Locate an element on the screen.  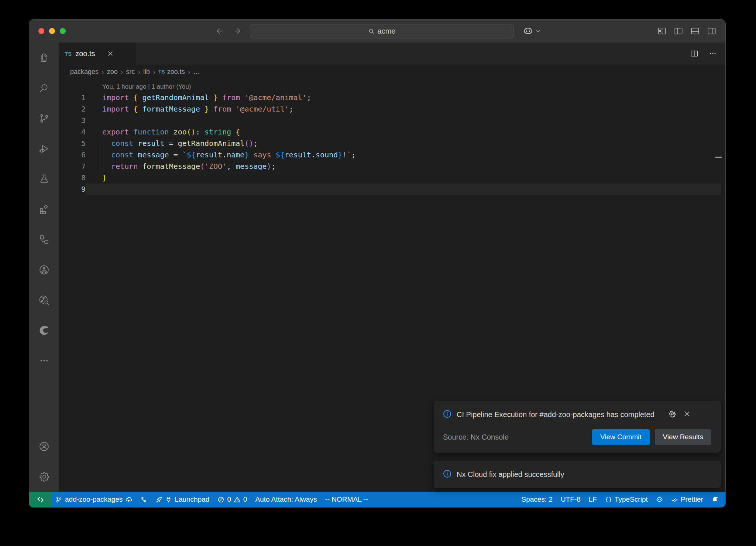
statusbar-copilot-status is located at coordinates (659, 499).